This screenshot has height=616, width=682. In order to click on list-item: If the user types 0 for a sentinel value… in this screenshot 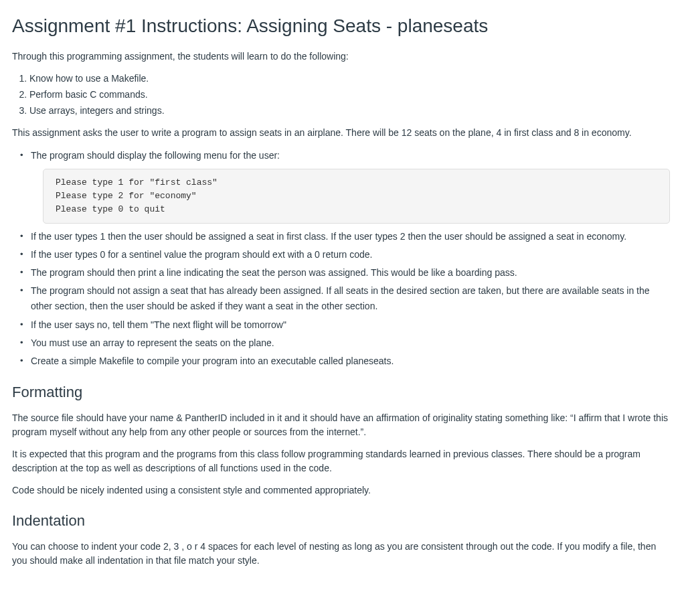, I will do `click(344, 254)`.